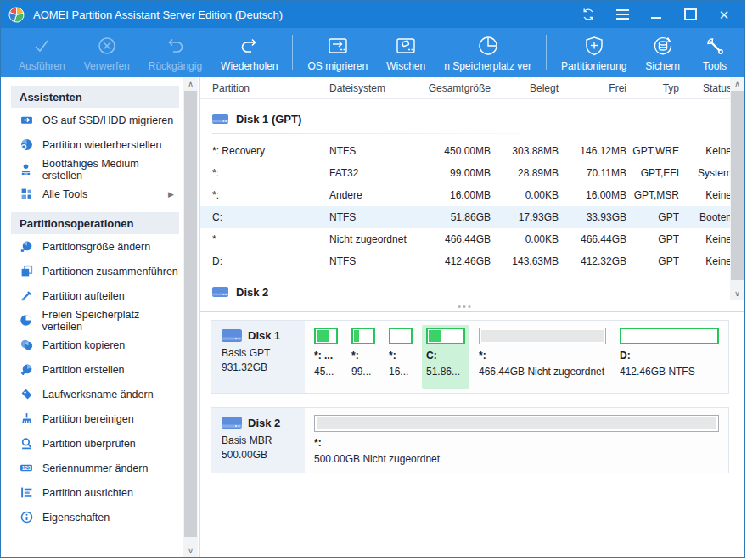 This screenshot has height=560, width=747. Describe the element at coordinates (26, 145) in the screenshot. I see `restore-partition-icon` at that location.